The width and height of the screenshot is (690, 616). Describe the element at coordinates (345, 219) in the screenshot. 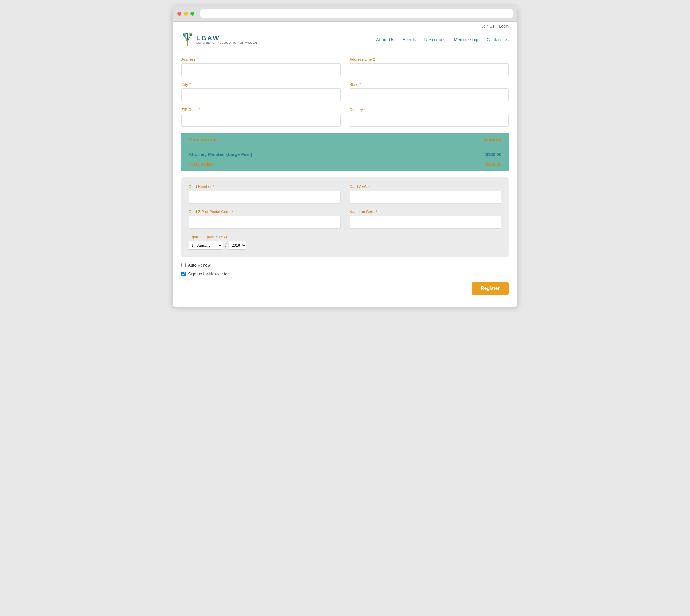

I see `card-zip-name-row: Card ZIP or Postal Code * Name on Card *` at that location.